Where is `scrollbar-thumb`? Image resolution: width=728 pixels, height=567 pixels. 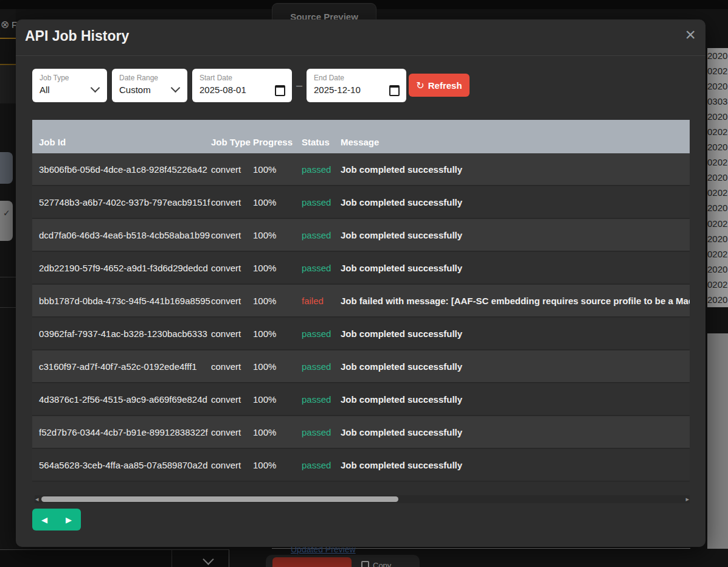 scrollbar-thumb is located at coordinates (220, 499).